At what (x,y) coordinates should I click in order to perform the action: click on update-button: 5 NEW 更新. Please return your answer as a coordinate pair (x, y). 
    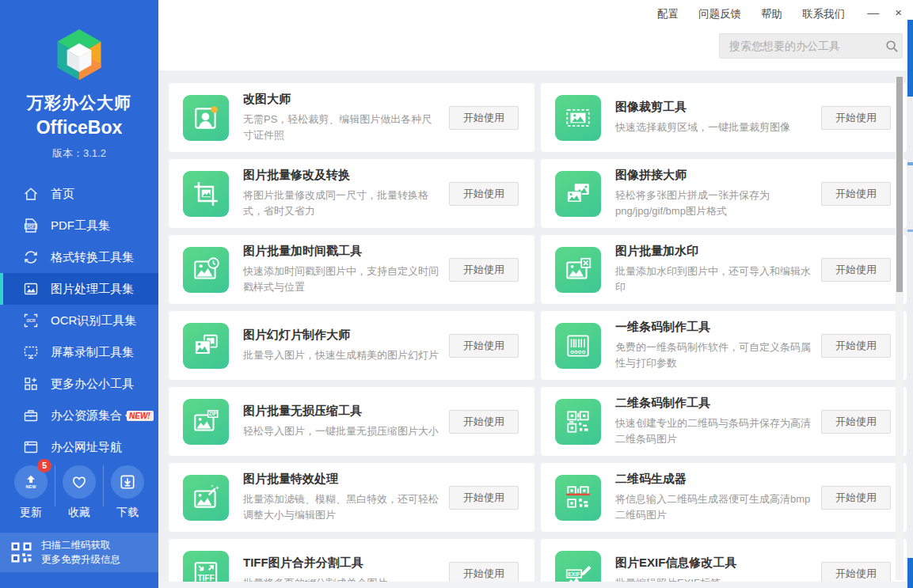
    Looking at the image, I should click on (31, 492).